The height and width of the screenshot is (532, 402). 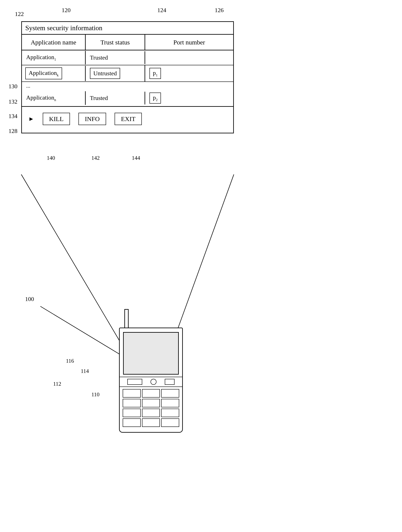 I want to click on row2-trust: Untrusted, so click(x=115, y=74).